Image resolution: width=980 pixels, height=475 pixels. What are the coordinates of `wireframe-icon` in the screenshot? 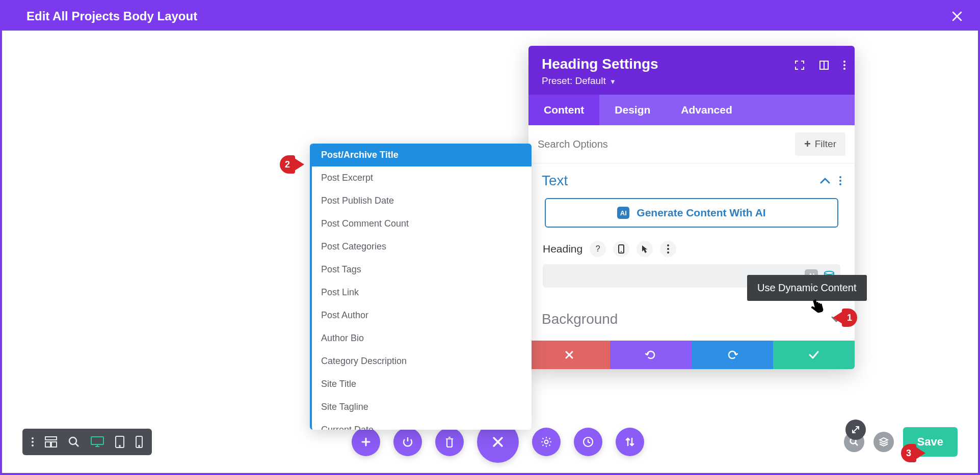 It's located at (51, 442).